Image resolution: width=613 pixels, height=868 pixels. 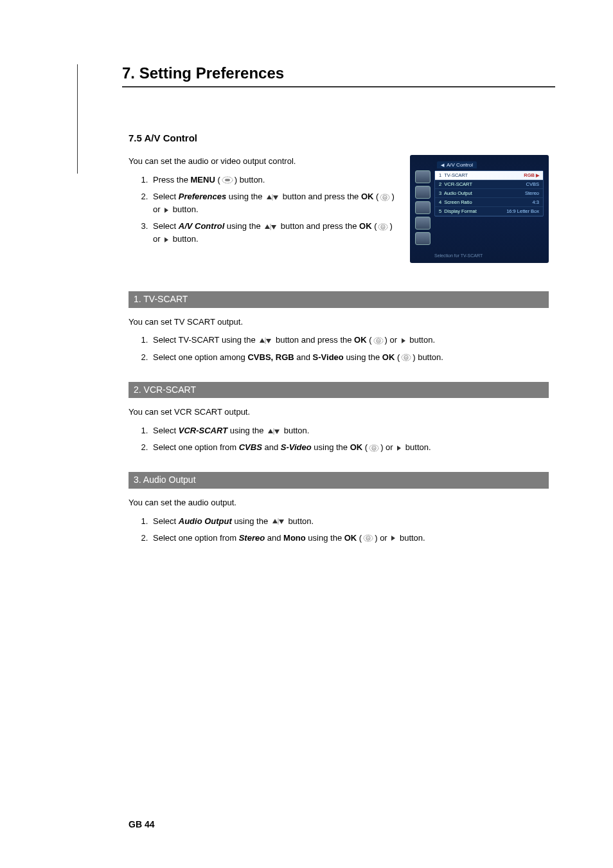 I want to click on section-title: 7.5 A/V Control, so click(x=339, y=138).